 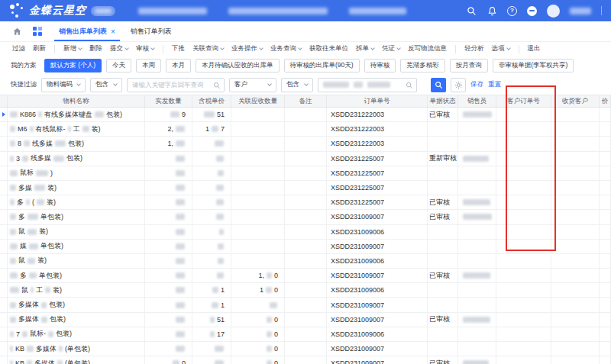 What do you see at coordinates (169, 101) in the screenshot?
I see `column-header-实发数量: 实发数量` at bounding box center [169, 101].